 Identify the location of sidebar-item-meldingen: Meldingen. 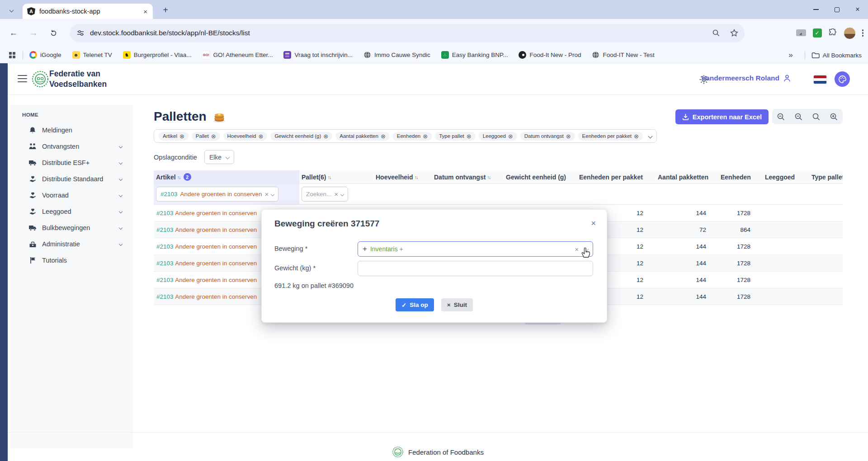
(71, 130).